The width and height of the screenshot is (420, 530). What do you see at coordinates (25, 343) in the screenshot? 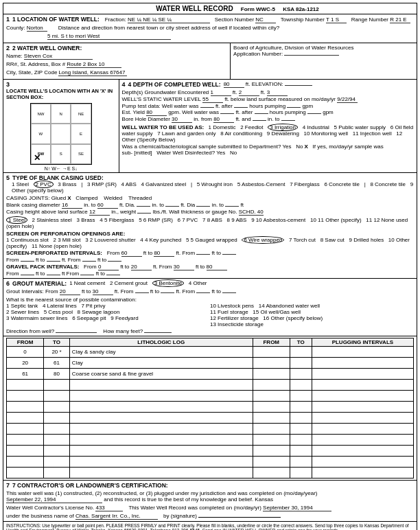
I see `col-from: FROM` at bounding box center [25, 343].